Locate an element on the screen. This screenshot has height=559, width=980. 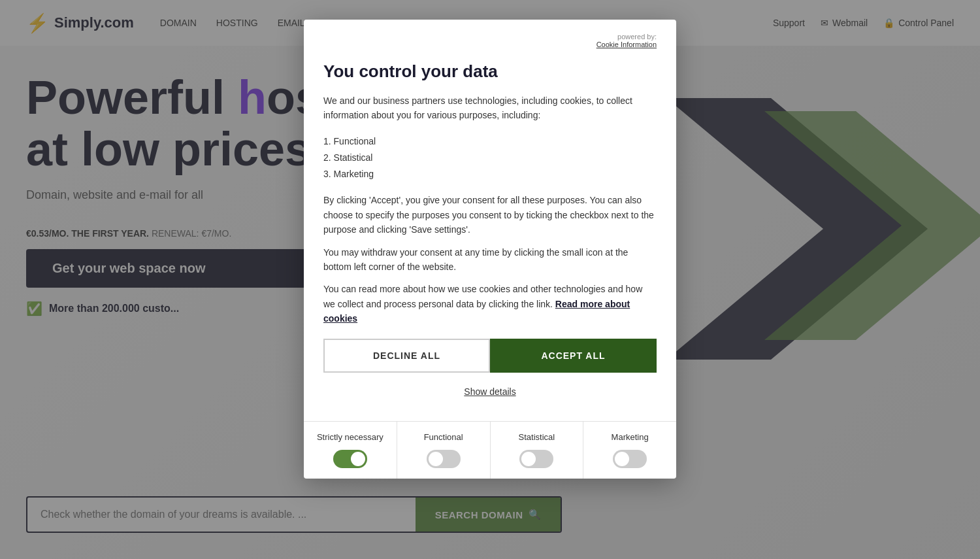
cookie-tab-strictly-necessary: Strictly necessary is located at coordinates (350, 450).